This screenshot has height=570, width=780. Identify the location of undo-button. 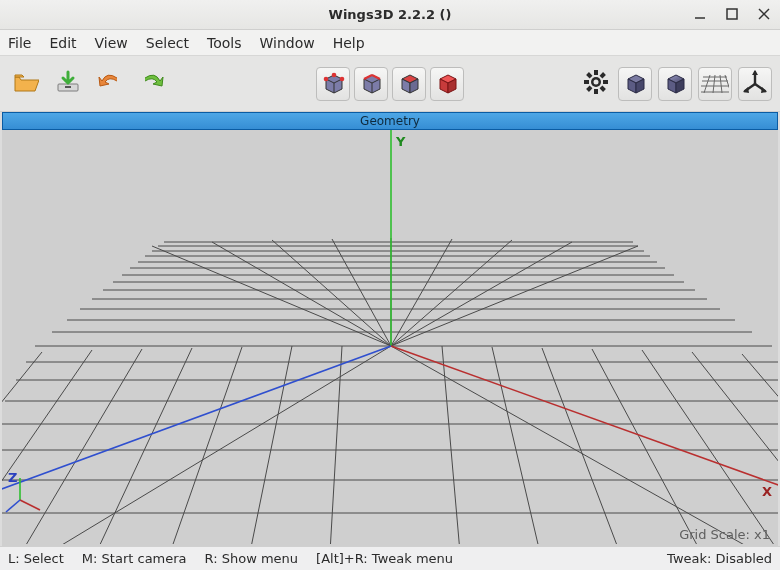
(110, 84).